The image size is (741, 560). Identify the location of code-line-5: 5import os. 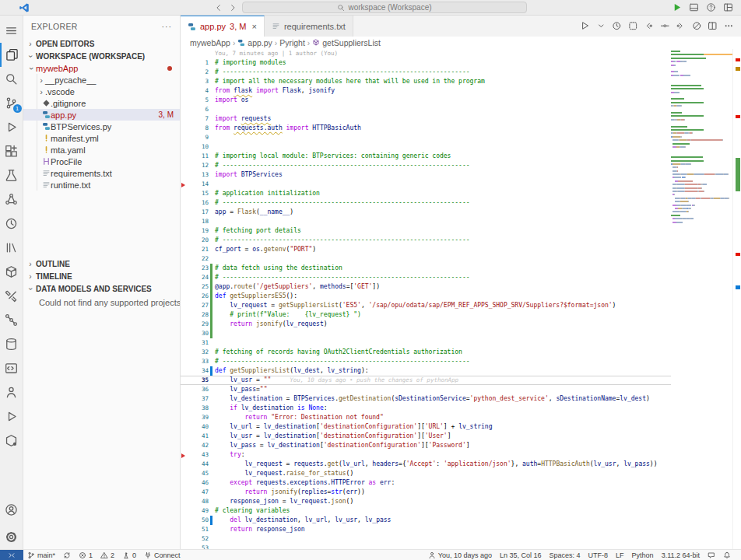
(426, 100).